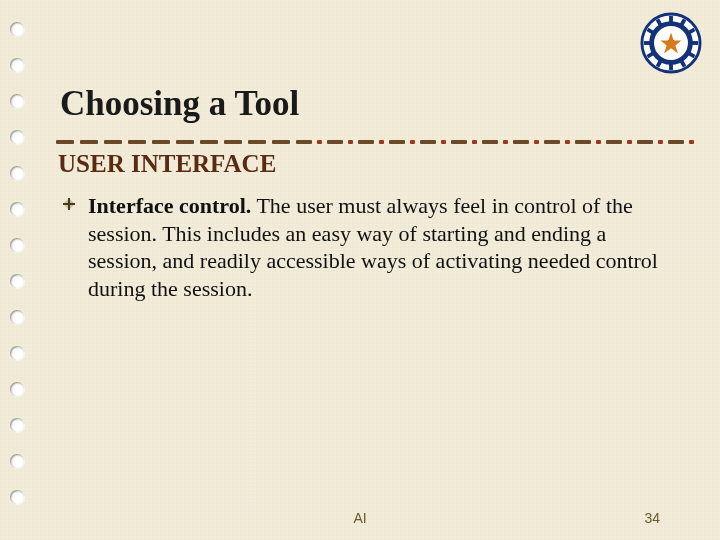 This screenshot has width=720, height=540. Describe the element at coordinates (376, 142) in the screenshot. I see `title-divider` at that location.